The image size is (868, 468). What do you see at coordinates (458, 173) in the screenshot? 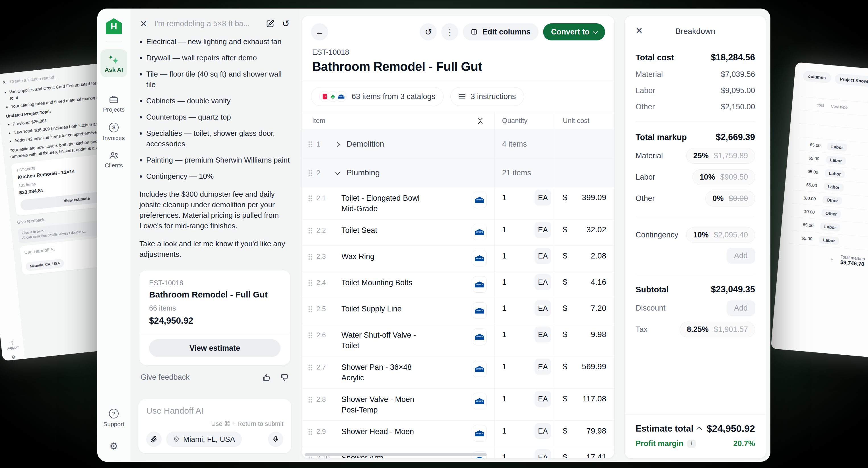
I see `group-row-plumbing: 2 Plumbing 21 items` at bounding box center [458, 173].